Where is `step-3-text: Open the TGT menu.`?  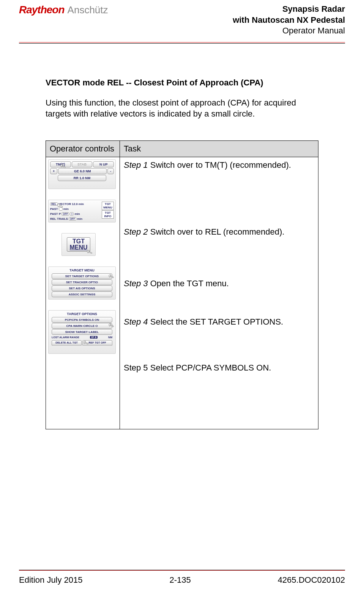
step-3-text: Open the TGT menu. is located at coordinates (188, 283).